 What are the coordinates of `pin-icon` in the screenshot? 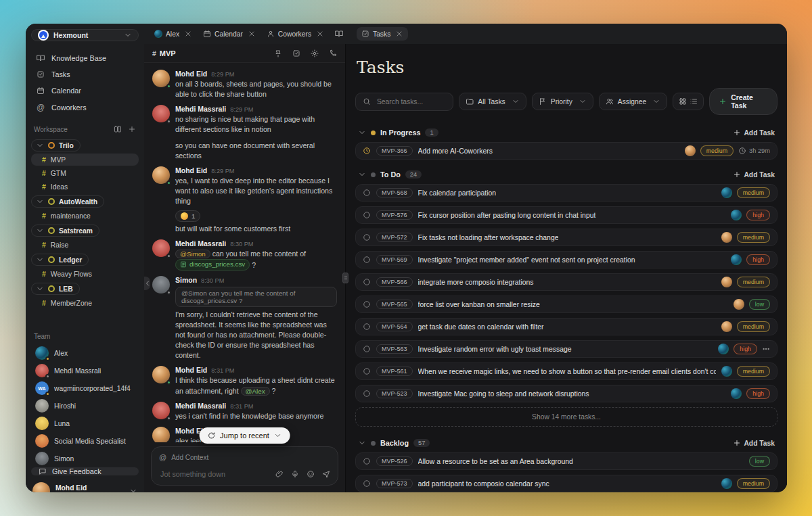 It's located at (278, 53).